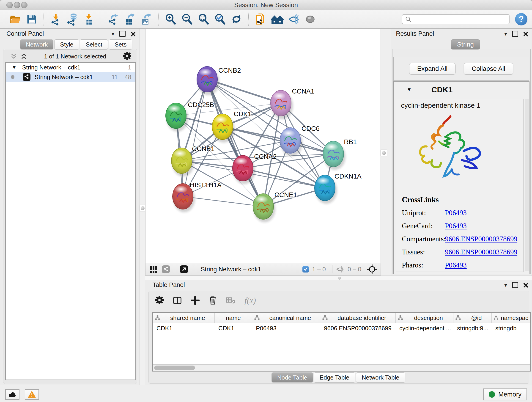 Image resolution: width=532 pixels, height=402 pixels. What do you see at coordinates (505, 395) in the screenshot?
I see `memory-button: Memory` at bounding box center [505, 395].